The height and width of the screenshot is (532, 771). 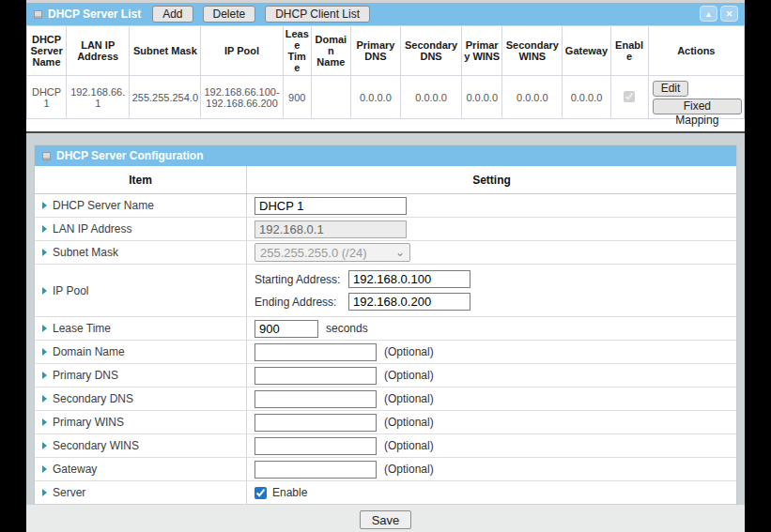 I want to click on close-icon: ✕, so click(x=729, y=13).